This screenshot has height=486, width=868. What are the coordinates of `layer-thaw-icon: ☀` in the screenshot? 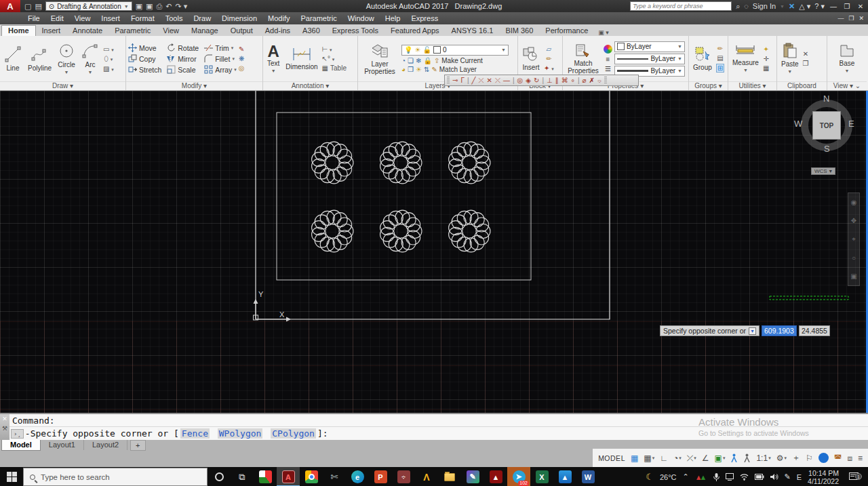 It's located at (419, 69).